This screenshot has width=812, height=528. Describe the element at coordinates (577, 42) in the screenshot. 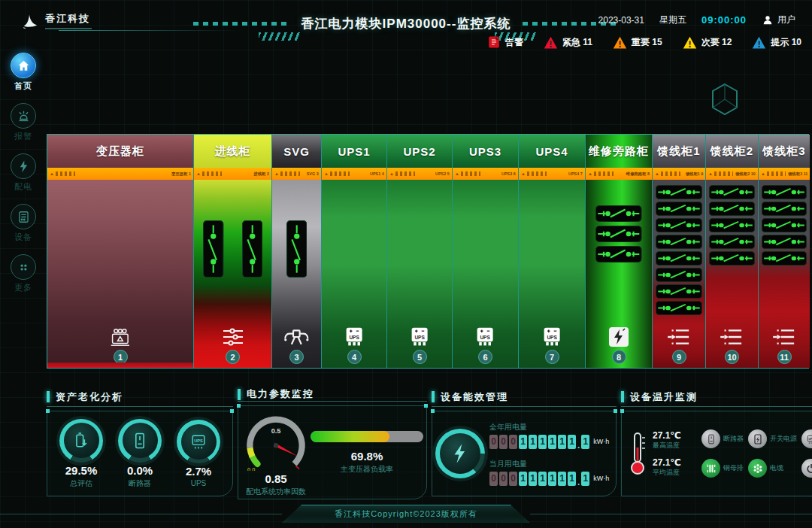

I see `alarm-level-label: 紧急 11` at that location.